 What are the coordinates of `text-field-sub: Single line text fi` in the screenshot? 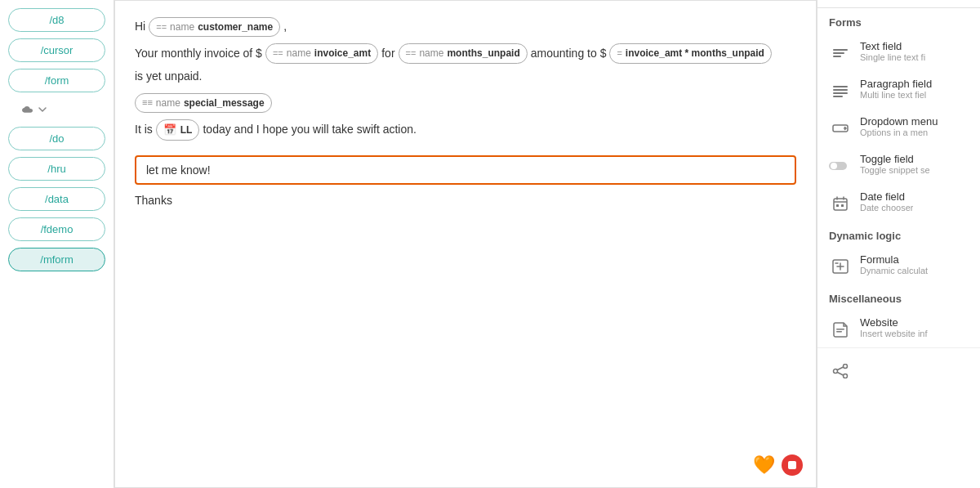 It's located at (893, 57).